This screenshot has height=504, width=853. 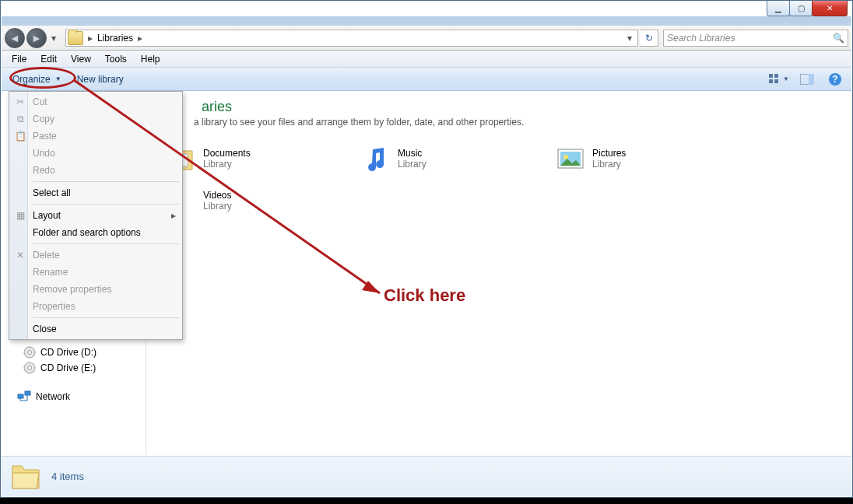 I want to click on preview-pane-button, so click(x=807, y=79).